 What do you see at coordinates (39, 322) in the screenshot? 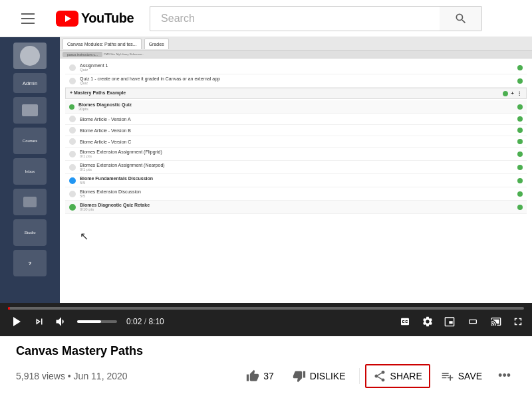
I see `skip-icon` at bounding box center [39, 322].